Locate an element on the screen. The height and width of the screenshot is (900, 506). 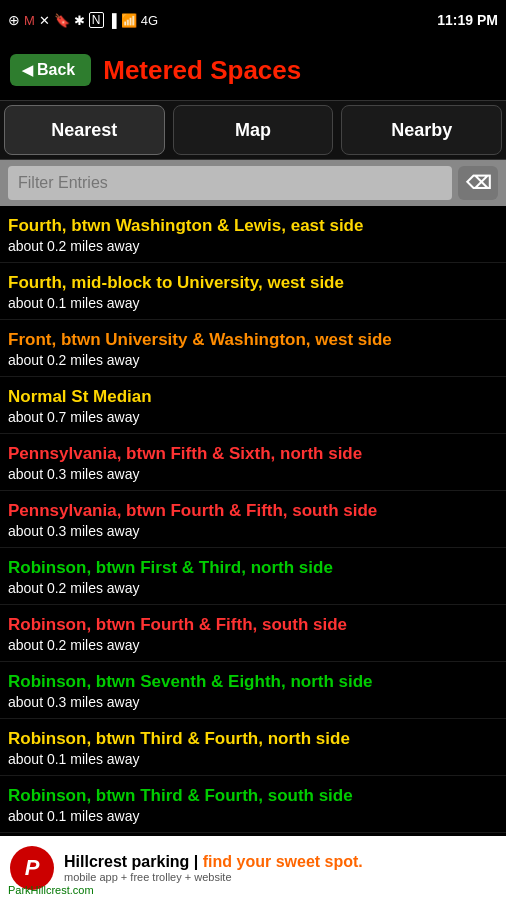
item-title: Robinson, btwn Seventh & Eighth, north s… is located at coordinates (253, 682).